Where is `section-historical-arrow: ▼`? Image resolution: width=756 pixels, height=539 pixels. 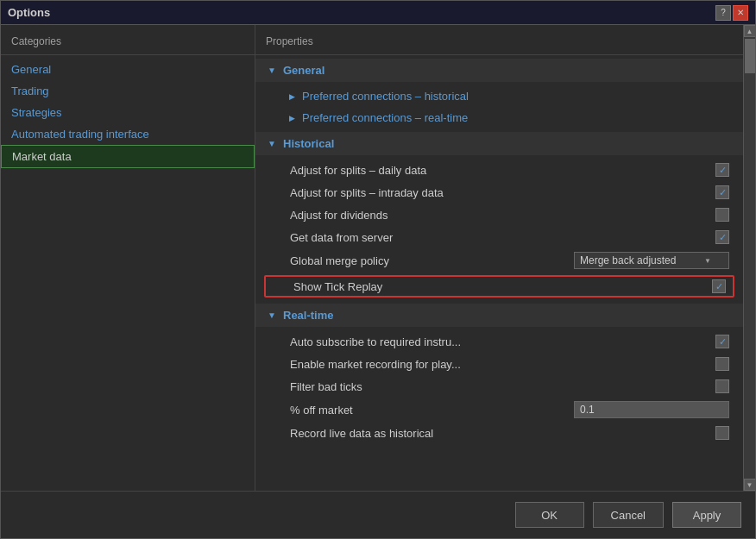 section-historical-arrow: ▼ is located at coordinates (272, 144).